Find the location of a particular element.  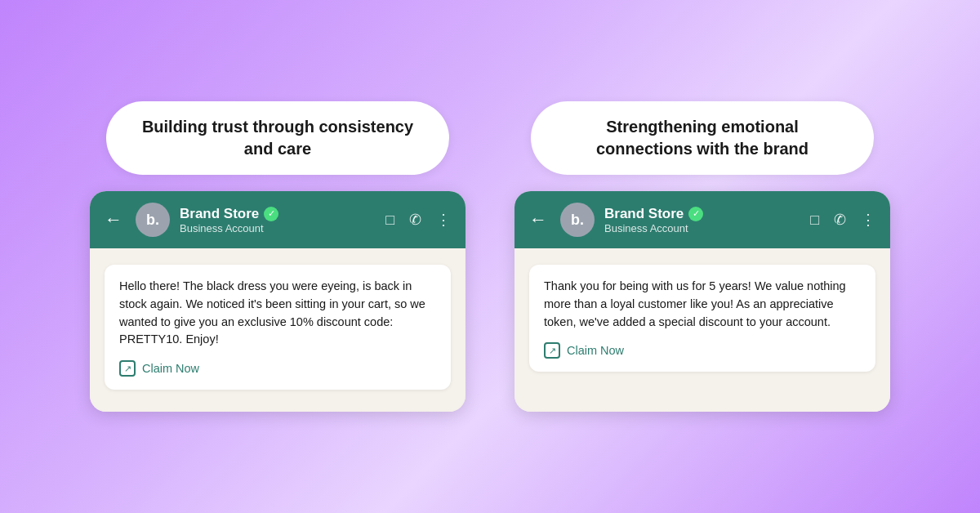

chat-body-1: Hello there! The black dress you were ey… is located at coordinates (278, 330).